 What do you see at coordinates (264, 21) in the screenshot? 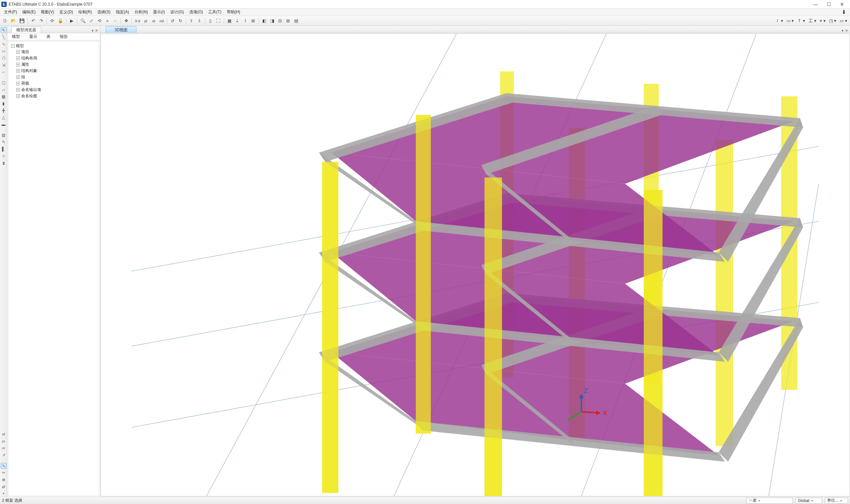
I see `opt1-button: ◧` at bounding box center [264, 21].